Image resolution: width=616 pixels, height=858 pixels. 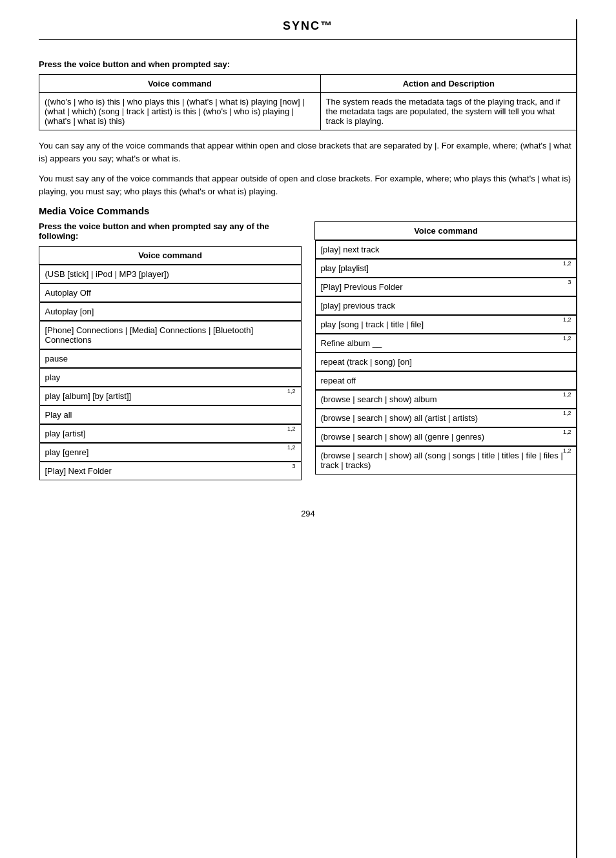 What do you see at coordinates (362, 287) in the screenshot?
I see `command-text: [Play] Previous Folder` at bounding box center [362, 287].